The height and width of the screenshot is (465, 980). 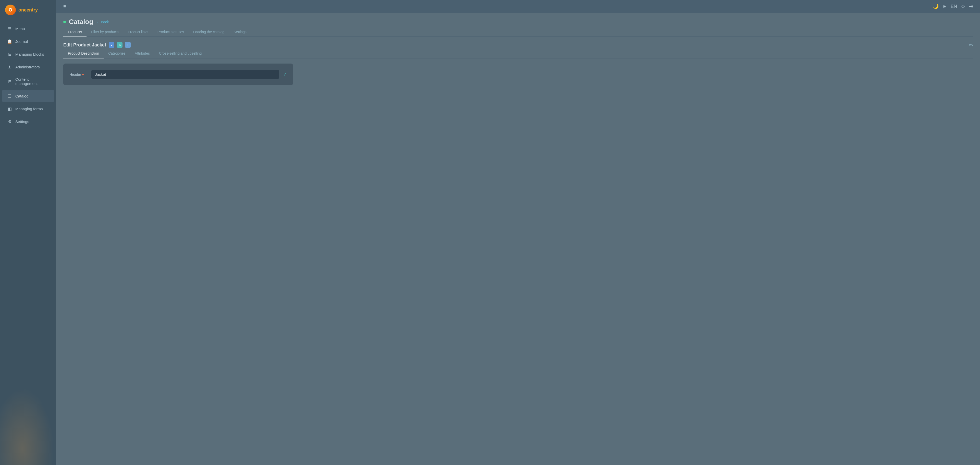 What do you see at coordinates (117, 54) in the screenshot?
I see `inner-tab-categories: Categories` at bounding box center [117, 54].